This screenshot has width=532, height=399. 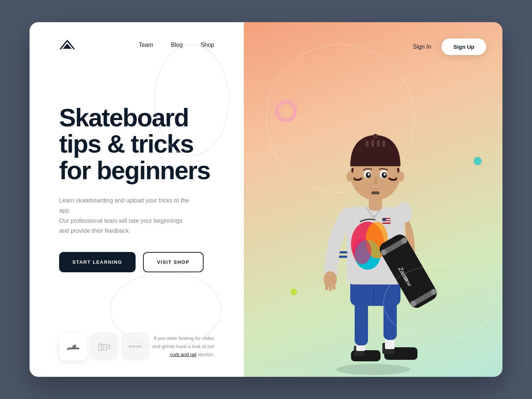 What do you see at coordinates (177, 45) in the screenshot?
I see `nav-blog: Blog` at bounding box center [177, 45].